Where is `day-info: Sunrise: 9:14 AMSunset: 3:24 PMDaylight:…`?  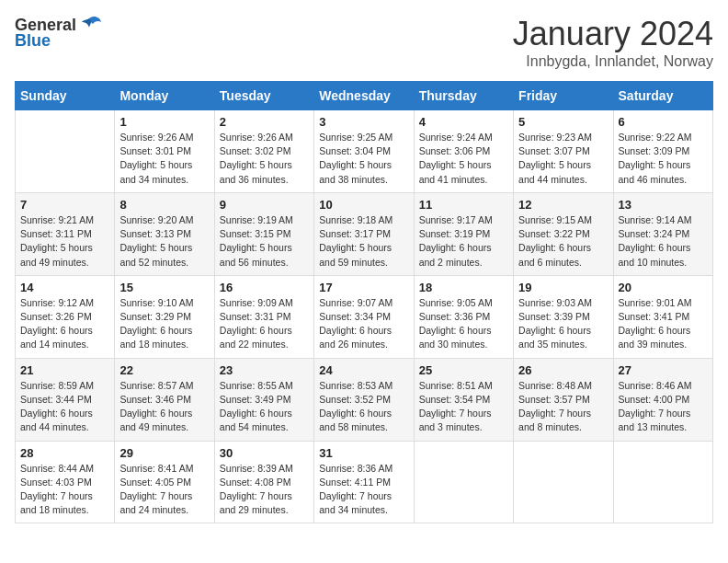
day-info: Sunrise: 9:14 AMSunset: 3:24 PMDaylight:… is located at coordinates (664, 241).